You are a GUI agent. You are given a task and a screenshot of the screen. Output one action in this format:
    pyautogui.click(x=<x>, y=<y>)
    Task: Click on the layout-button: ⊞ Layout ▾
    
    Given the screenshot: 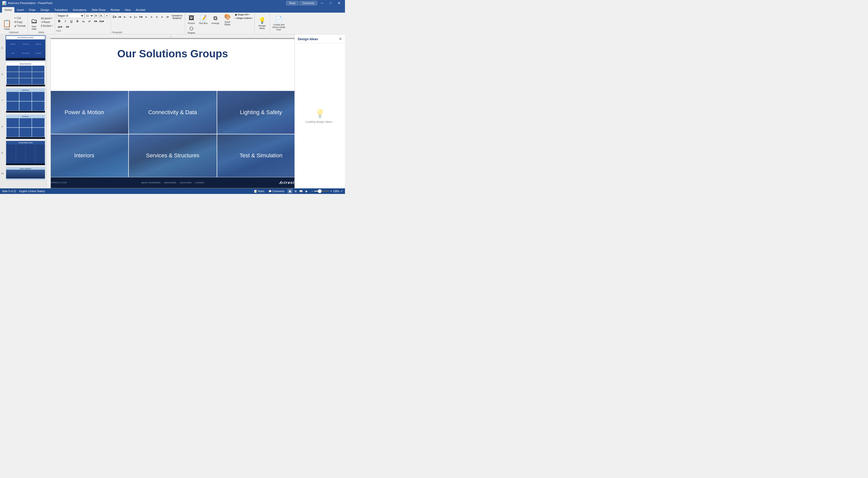 What is the action you would take?
    pyautogui.click(x=47, y=18)
    